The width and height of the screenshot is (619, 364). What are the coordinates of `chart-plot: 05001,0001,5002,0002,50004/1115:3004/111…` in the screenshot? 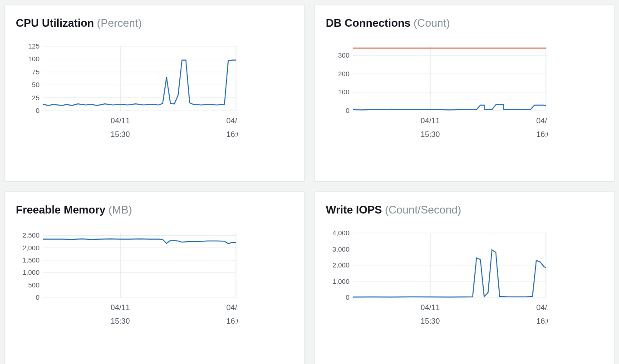 It's located at (127, 288).